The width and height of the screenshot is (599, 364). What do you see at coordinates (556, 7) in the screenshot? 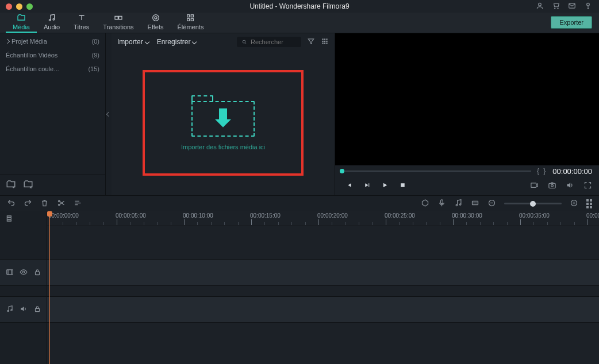
I see `cart-icon` at bounding box center [556, 7].